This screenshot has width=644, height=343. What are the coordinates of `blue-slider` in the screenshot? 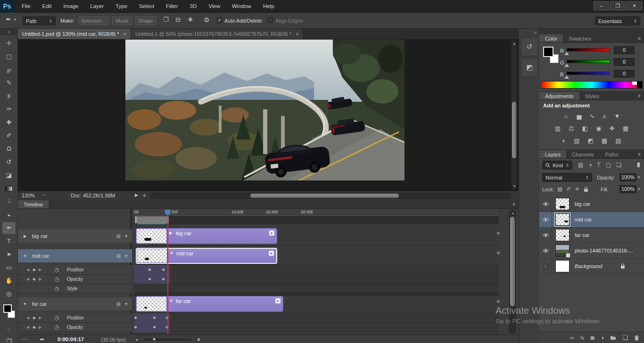 It's located at (588, 74).